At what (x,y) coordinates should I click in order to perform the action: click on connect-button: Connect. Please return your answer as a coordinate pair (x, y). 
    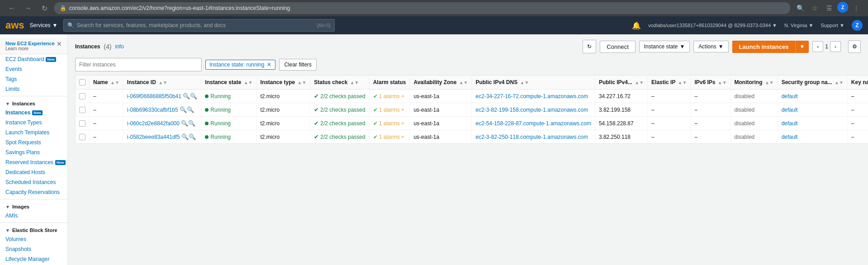
    Looking at the image, I should click on (617, 47).